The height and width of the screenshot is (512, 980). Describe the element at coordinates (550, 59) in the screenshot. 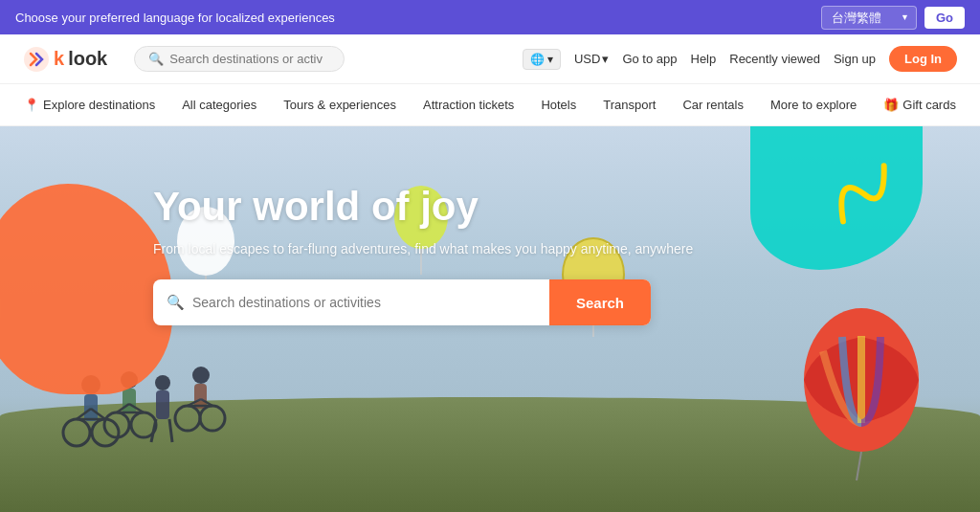

I see `flag-arrow: ▾` at that location.